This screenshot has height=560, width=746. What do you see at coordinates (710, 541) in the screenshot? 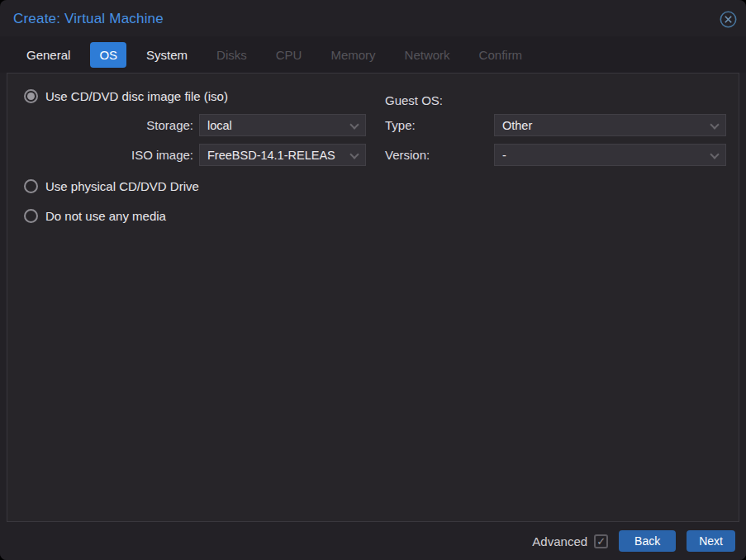
I see `next-button: Next` at bounding box center [710, 541].